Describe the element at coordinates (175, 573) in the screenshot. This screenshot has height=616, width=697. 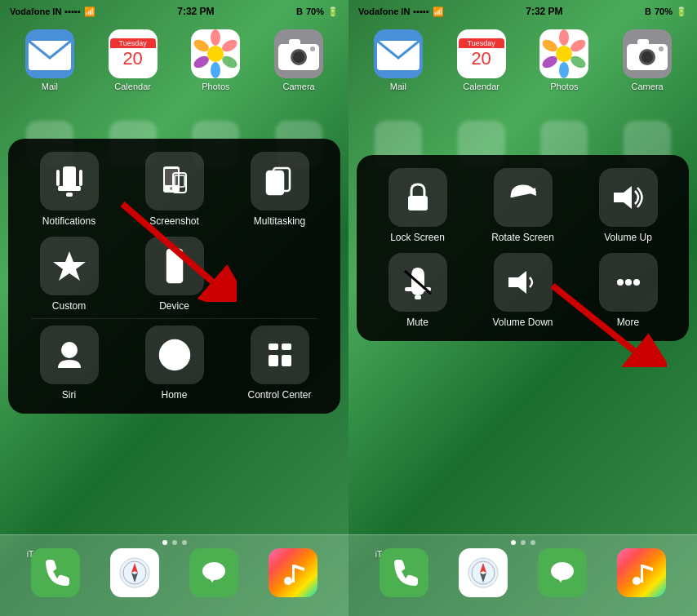
I see `dock-apps-left` at that location.